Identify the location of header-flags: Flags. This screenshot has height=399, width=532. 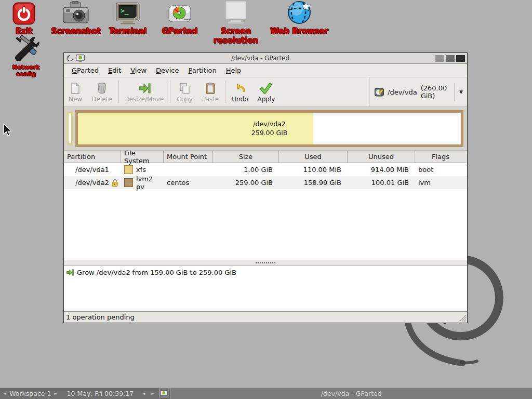
(441, 157).